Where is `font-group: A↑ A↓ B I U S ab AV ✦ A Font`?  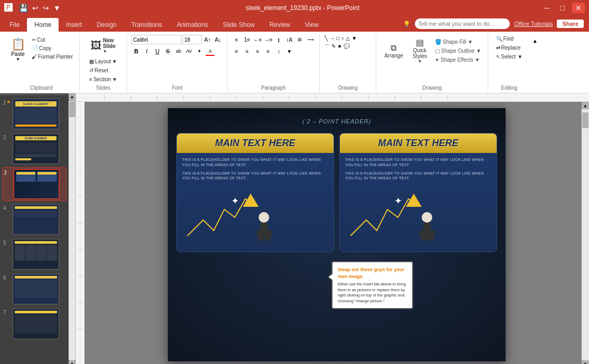 font-group: A↑ A↓ B I U S ab AV ✦ A Font is located at coordinates (177, 63).